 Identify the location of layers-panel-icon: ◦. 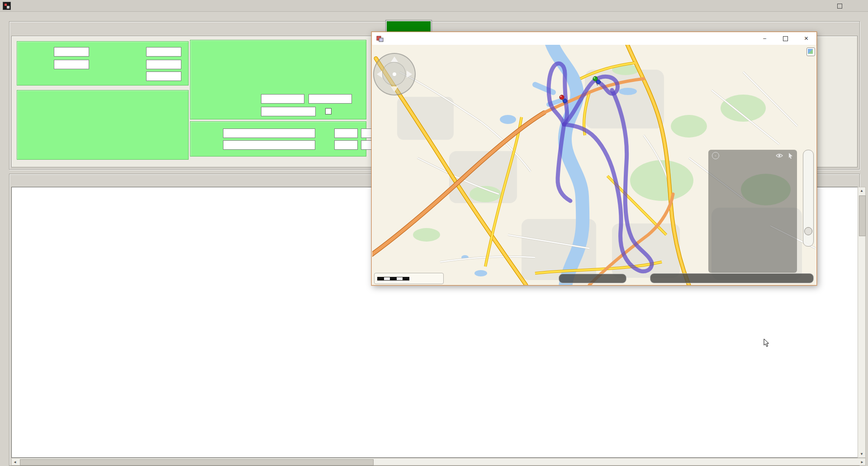
(716, 156).